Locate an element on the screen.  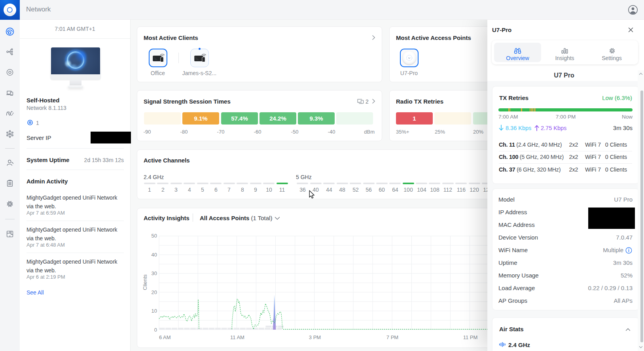
svg-text: 20 is located at coordinates (154, 292).